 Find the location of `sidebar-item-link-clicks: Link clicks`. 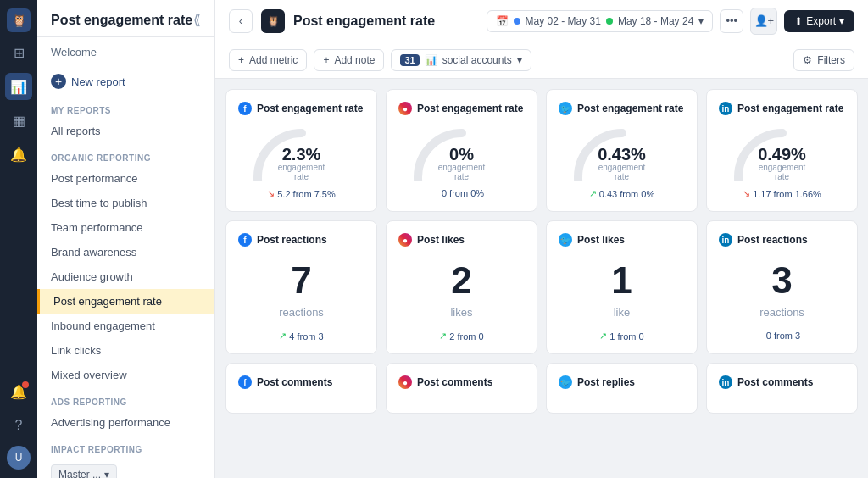

sidebar-item-link-clicks: Link clicks is located at coordinates (125, 351).